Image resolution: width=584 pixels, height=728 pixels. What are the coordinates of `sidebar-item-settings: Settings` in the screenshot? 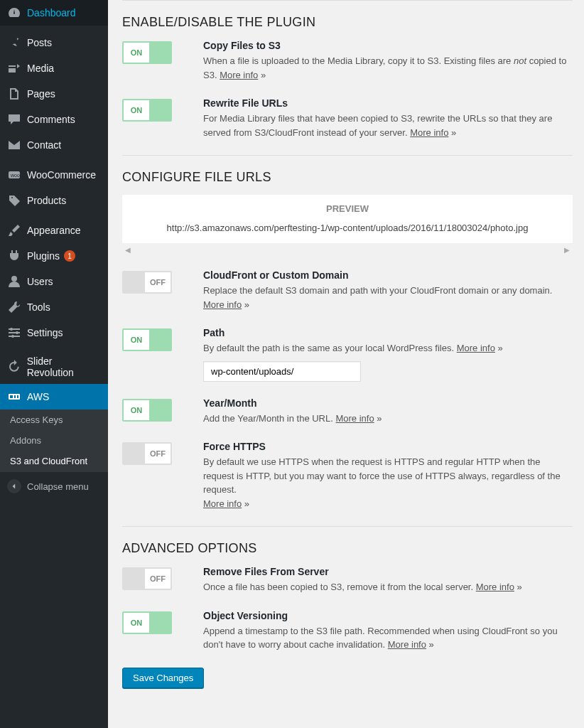 It's located at (54, 333).